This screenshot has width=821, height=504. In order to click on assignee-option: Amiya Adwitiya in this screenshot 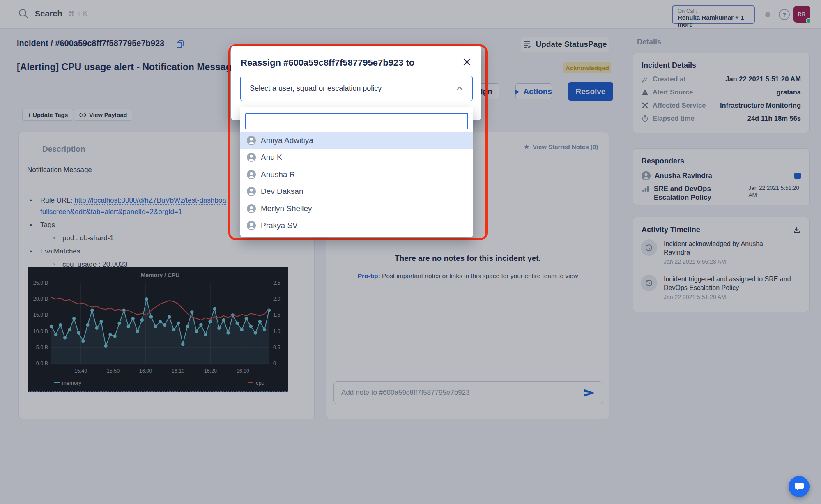, I will do `click(356, 140)`.